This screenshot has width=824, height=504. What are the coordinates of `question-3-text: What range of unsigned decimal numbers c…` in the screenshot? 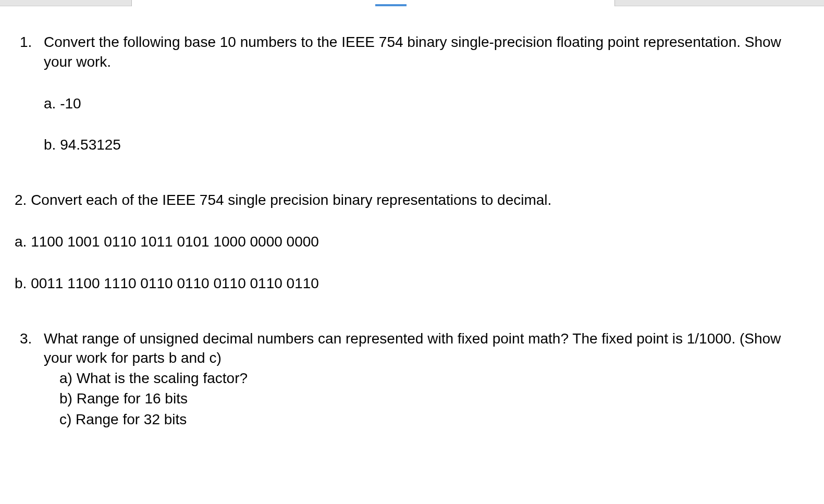 It's located at (426, 349).